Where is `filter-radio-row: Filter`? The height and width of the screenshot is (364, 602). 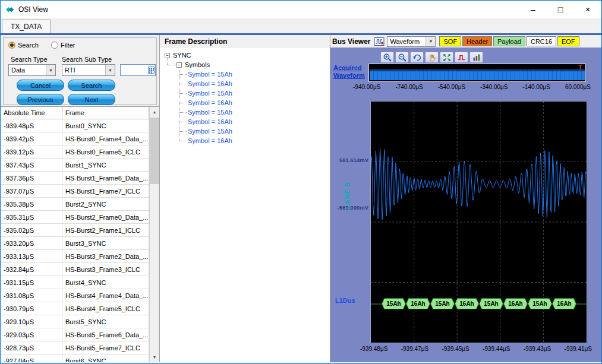 filter-radio-row: Filter is located at coordinates (63, 45).